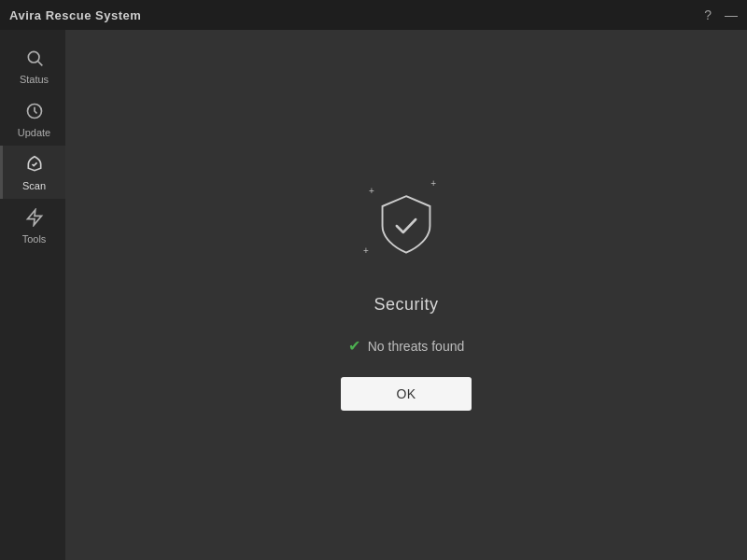 Image resolution: width=747 pixels, height=560 pixels. Describe the element at coordinates (35, 218) in the screenshot. I see `tools-icon` at that location.